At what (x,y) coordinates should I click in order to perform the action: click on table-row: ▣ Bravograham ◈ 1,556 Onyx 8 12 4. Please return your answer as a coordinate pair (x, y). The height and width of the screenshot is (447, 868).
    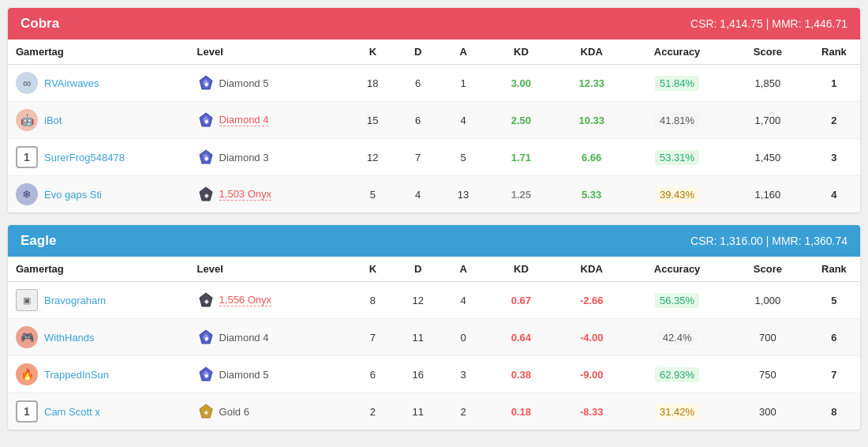
    Looking at the image, I should click on (434, 300).